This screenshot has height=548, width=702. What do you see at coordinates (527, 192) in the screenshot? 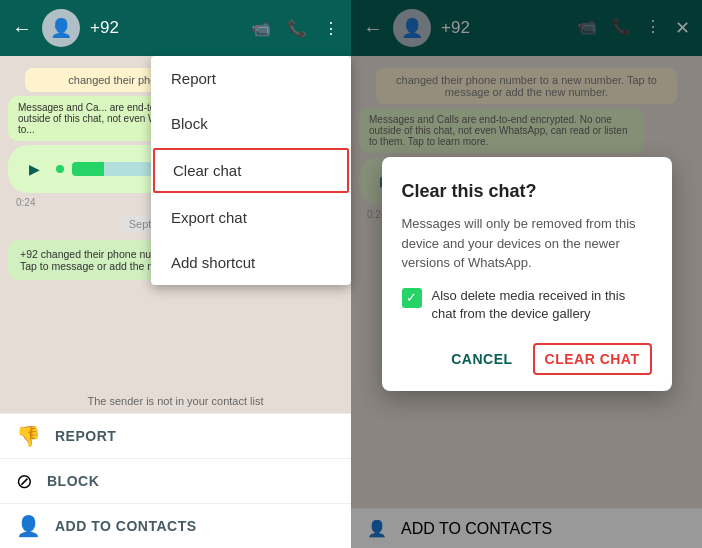
I see `dialog-title: Clear this chat?` at bounding box center [527, 192].